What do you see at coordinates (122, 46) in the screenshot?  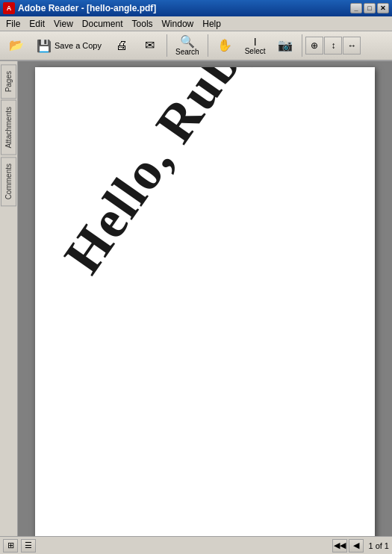 I see `print-button: 🖨` at bounding box center [122, 46].